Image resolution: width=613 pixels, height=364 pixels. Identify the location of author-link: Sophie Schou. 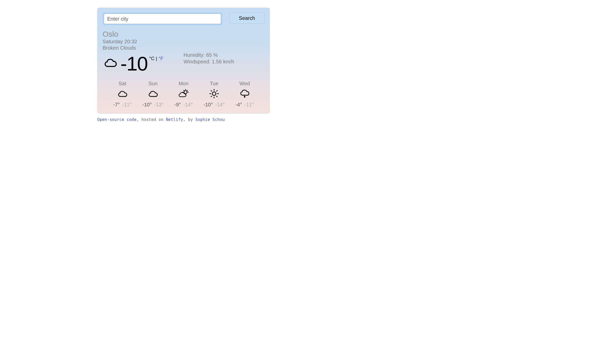
(210, 120).